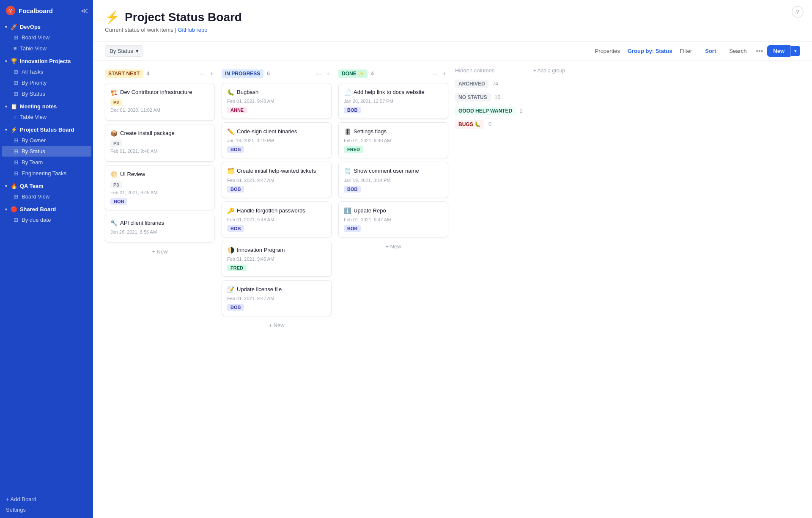  What do you see at coordinates (496, 84) in the screenshot?
I see `hidden-col-count: 74` at bounding box center [496, 84].